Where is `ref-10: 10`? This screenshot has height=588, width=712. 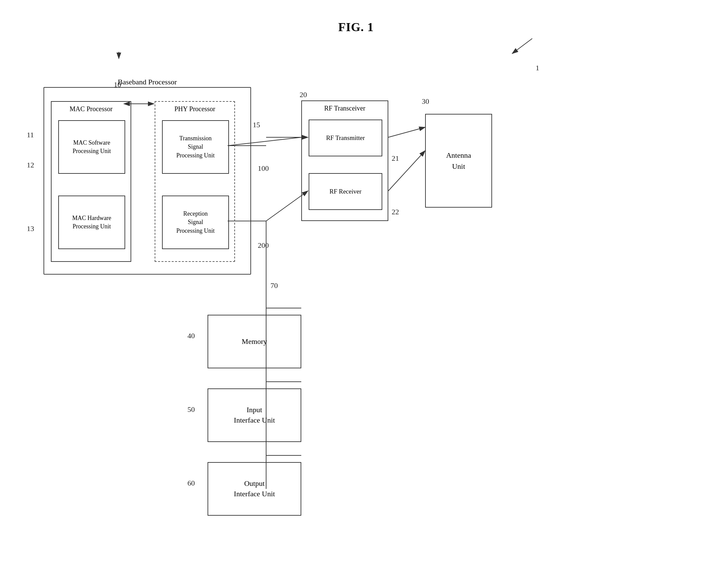
ref-10: 10 is located at coordinates (117, 85).